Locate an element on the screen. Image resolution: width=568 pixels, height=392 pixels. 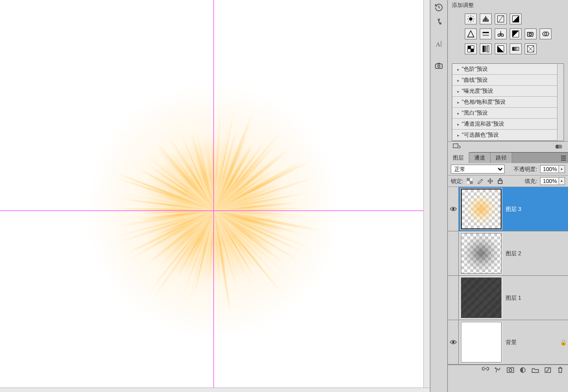
layer-mask-icon is located at coordinates (511, 371).